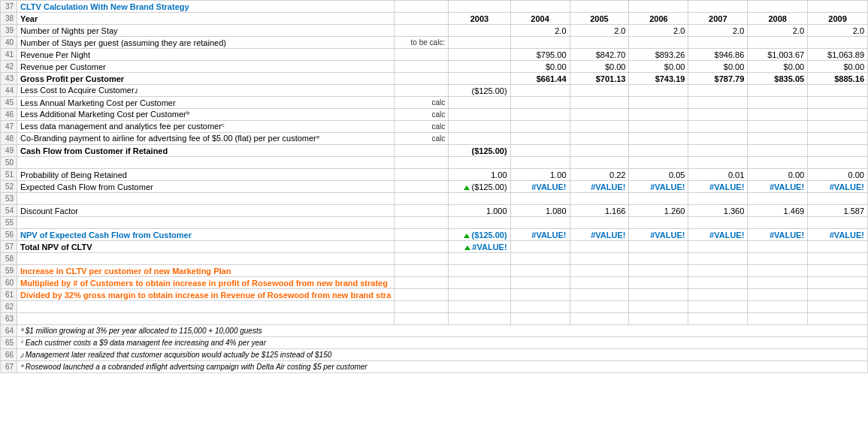 Image resolution: width=868 pixels, height=425 pixels. Describe the element at coordinates (434, 79) in the screenshot. I see `table-row: 43Gross Profit per Customer$661.44$701.1…` at that location.